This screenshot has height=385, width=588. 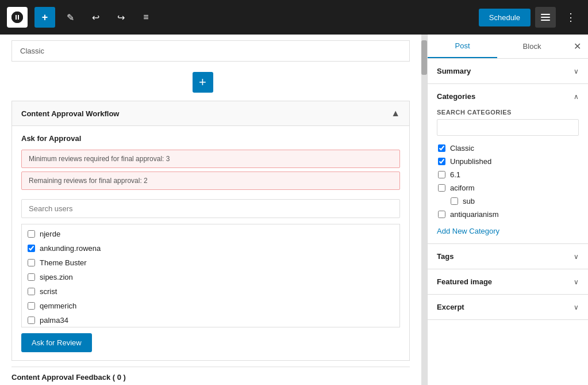 What do you see at coordinates (576, 257) in the screenshot?
I see `tags-chevron-icon: ∨` at bounding box center [576, 257].